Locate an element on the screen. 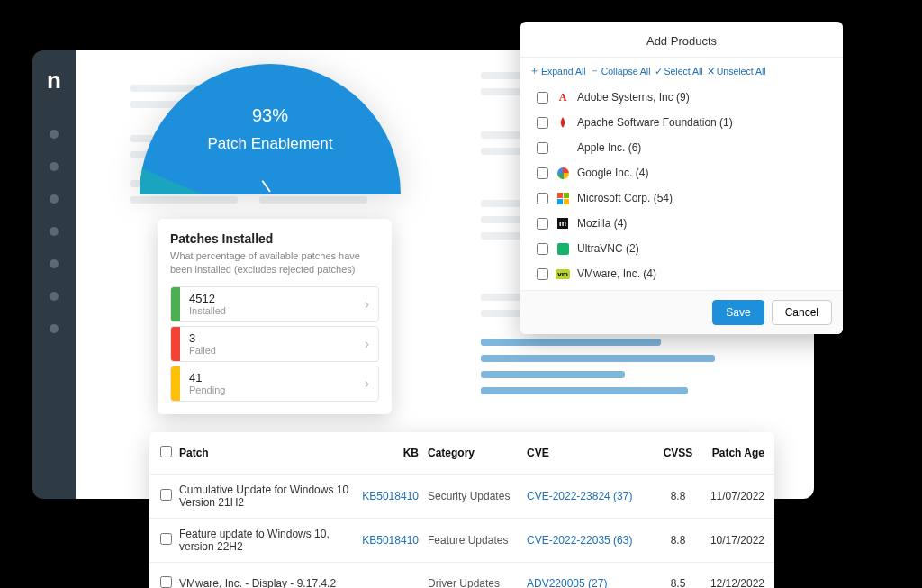  stat-label: Installed is located at coordinates (277, 311).